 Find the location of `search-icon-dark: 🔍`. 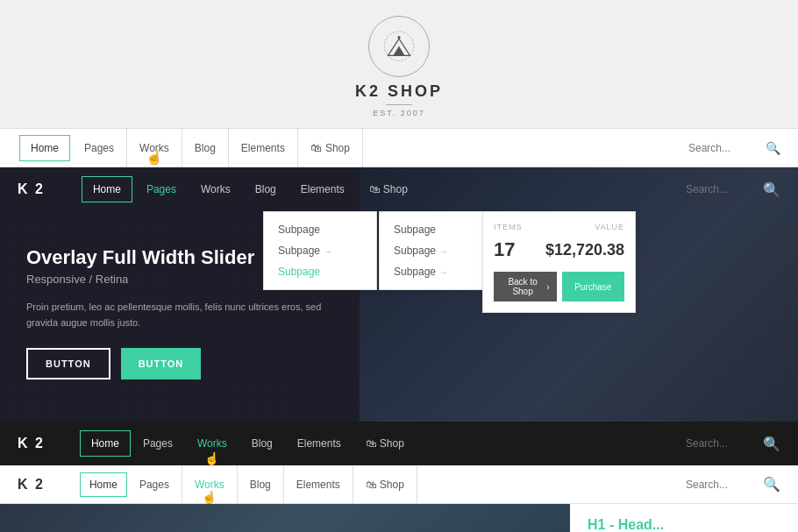

search-icon-dark: 🔍 is located at coordinates (772, 189).